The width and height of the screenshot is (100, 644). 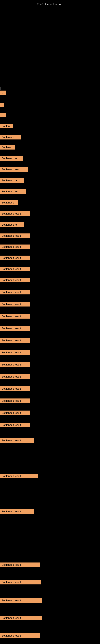 What do you see at coordinates (6, 126) in the screenshot?
I see `bottleneck-result-item: Bottlen` at bounding box center [6, 126].